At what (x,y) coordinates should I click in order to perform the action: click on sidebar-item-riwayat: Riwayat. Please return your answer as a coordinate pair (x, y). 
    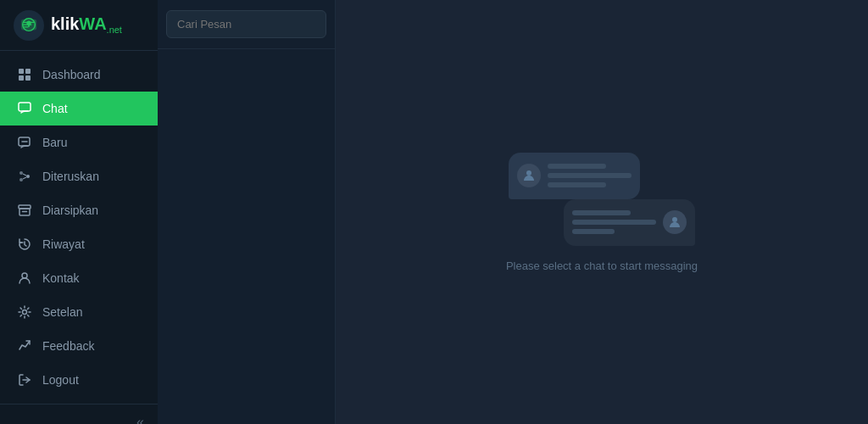
    Looking at the image, I should click on (79, 244).